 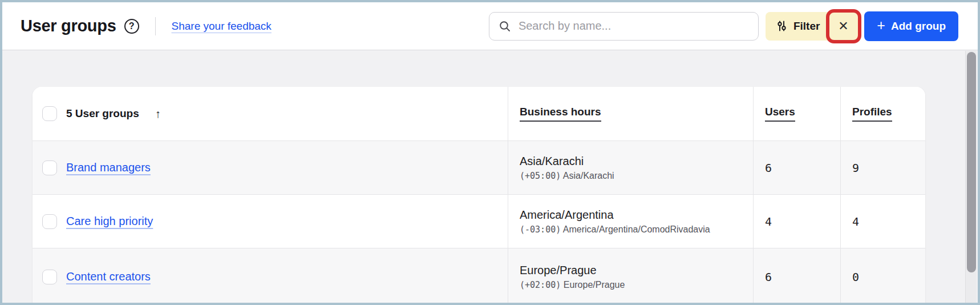 What do you see at coordinates (540, 176) in the screenshot?
I see `timezone-offset: (+05:00)` at bounding box center [540, 176].